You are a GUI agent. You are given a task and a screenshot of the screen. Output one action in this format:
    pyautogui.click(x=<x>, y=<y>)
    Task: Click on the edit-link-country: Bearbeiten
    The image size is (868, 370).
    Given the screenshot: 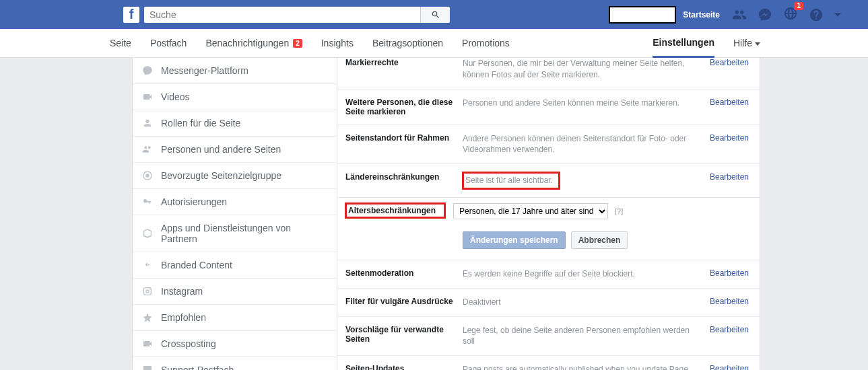 What is the action you would take?
    pyautogui.click(x=729, y=180)
    